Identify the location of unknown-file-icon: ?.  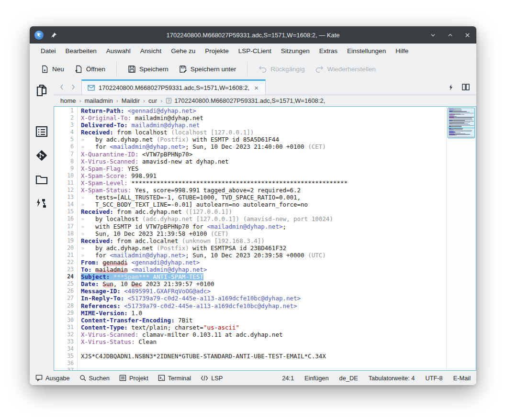
(169, 100).